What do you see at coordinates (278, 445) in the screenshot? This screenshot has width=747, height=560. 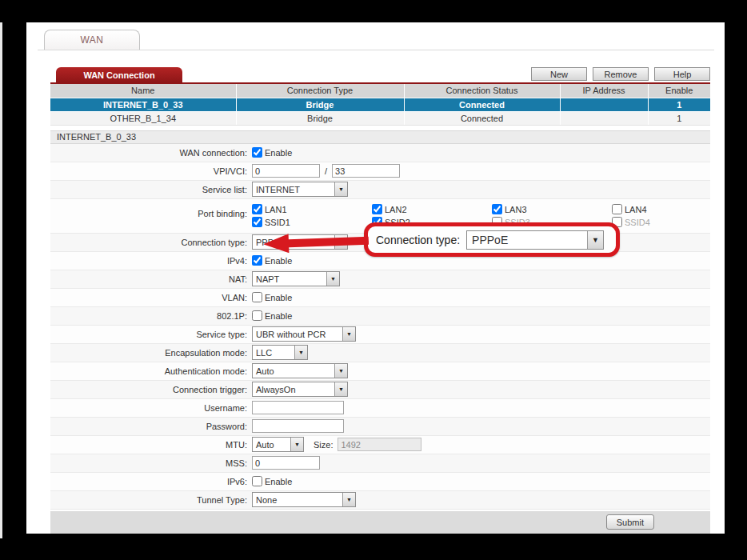 I see `mtu-select: Auto ▼` at bounding box center [278, 445].